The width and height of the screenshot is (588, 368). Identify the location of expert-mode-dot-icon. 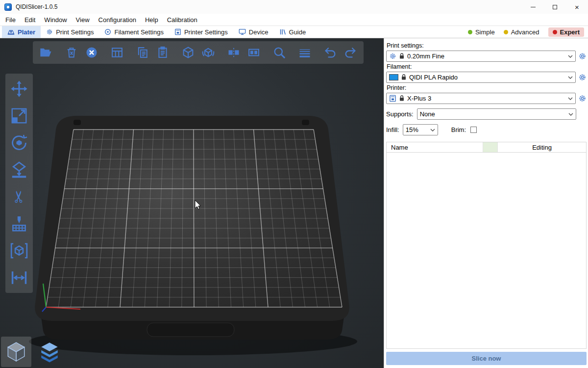
(555, 32).